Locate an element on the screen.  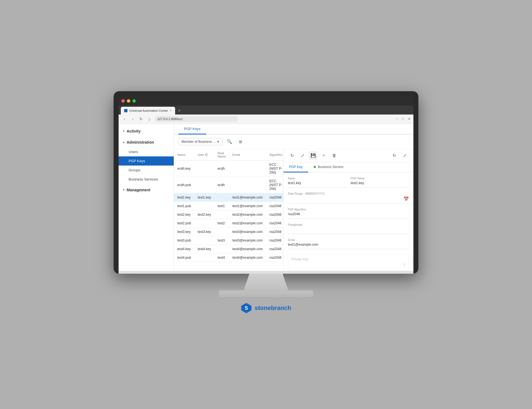
form-row-algorithm: PGP Algorithm rsa2048 is located at coordinates (349, 214).